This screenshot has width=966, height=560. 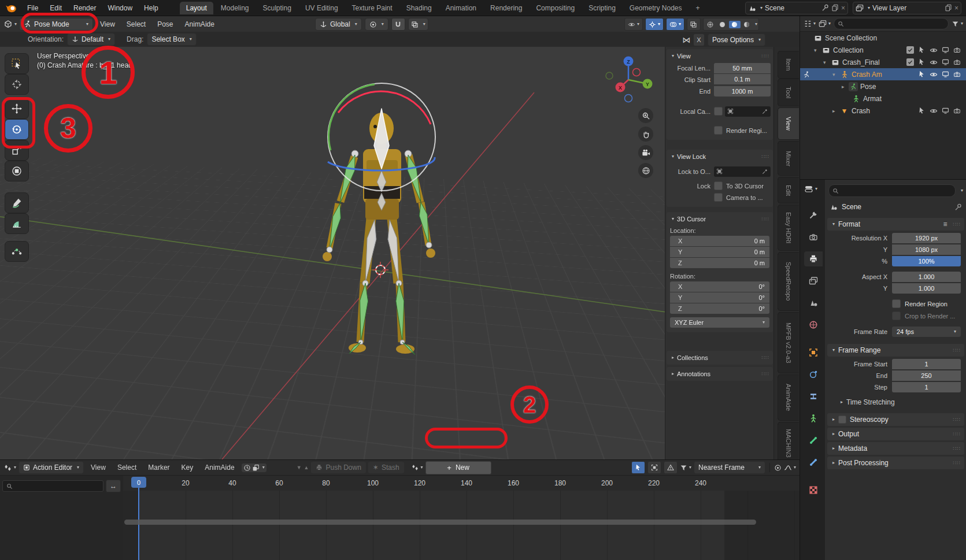 I want to click on previous-action-icon: ▼, so click(x=299, y=468).